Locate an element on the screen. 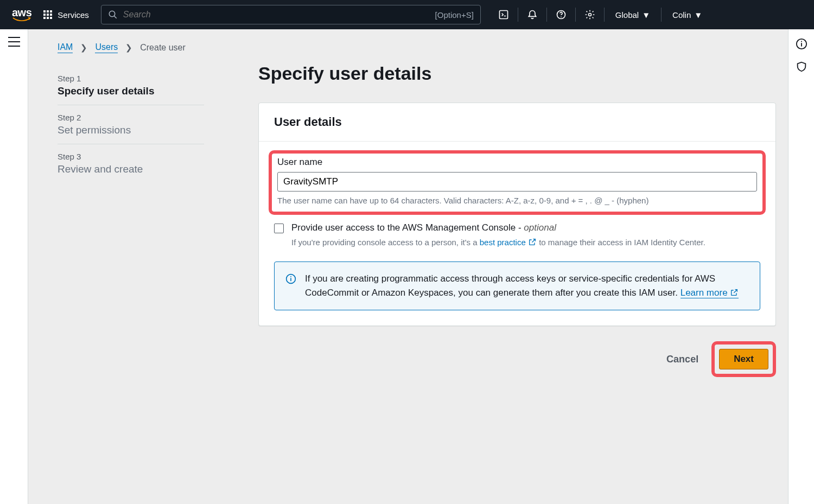 Image resolution: width=814 pixels, height=504 pixels. step-3: Step 3 Review and create is located at coordinates (131, 164).